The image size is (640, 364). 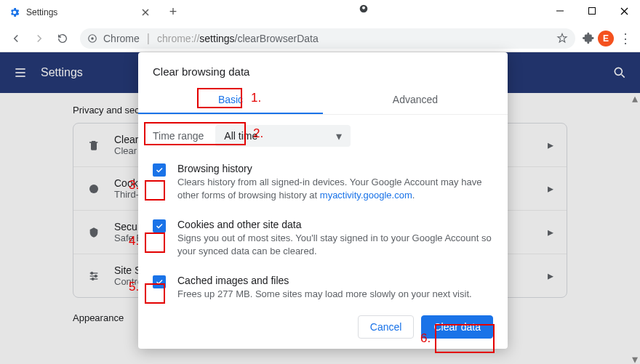 I want to click on chevron-down-icon: ▾, so click(x=339, y=137).